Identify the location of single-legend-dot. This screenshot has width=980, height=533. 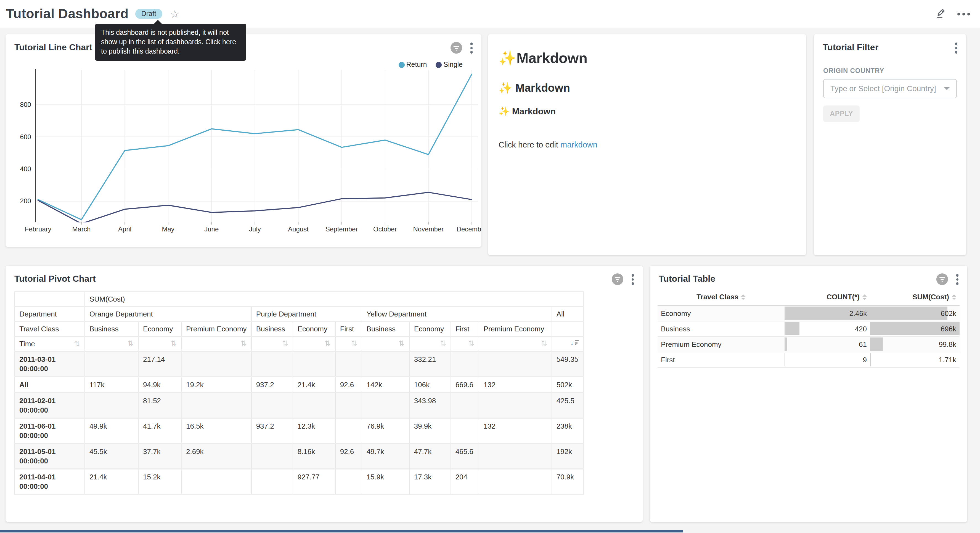
(439, 65).